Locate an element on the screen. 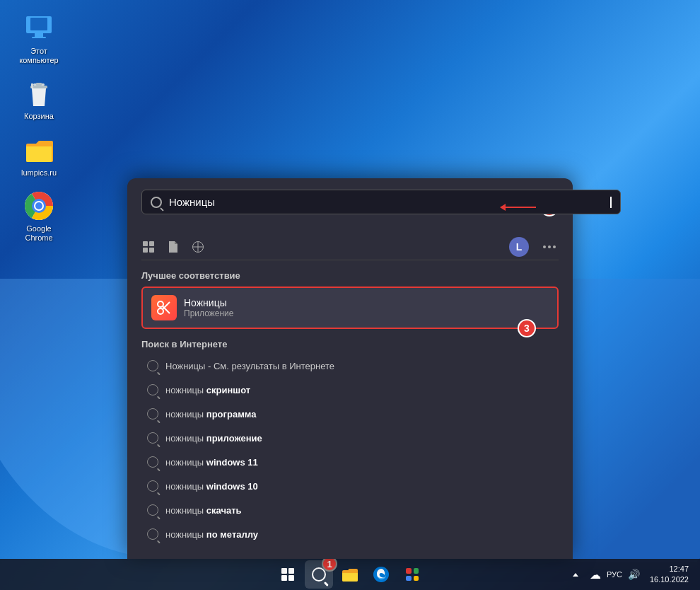 This screenshot has height=590, width=700. search-icon is located at coordinates (156, 202).